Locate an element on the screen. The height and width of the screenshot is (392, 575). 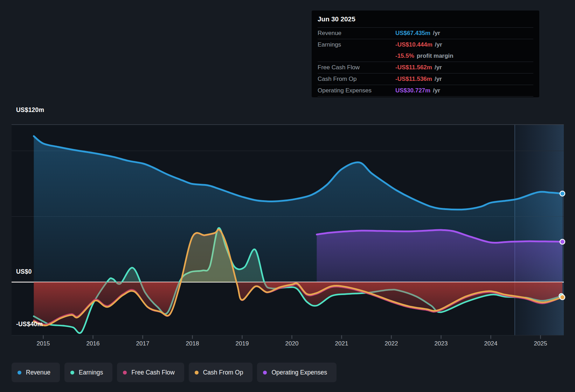
tooltip-row: Earnings-US$10.444m/yr is located at coordinates (425, 45).